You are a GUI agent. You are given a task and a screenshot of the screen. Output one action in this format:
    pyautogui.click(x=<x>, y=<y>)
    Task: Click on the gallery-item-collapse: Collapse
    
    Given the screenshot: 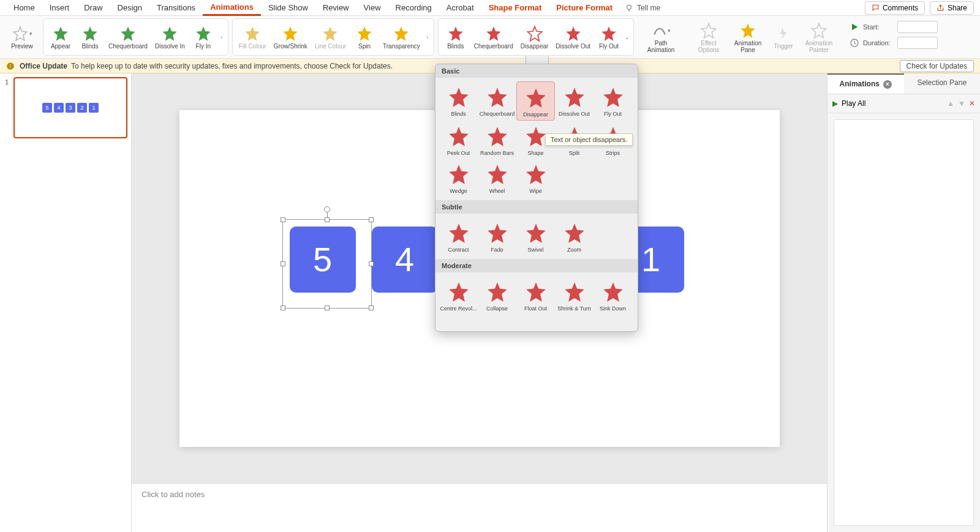 What is the action you would take?
    pyautogui.click(x=497, y=295)
    